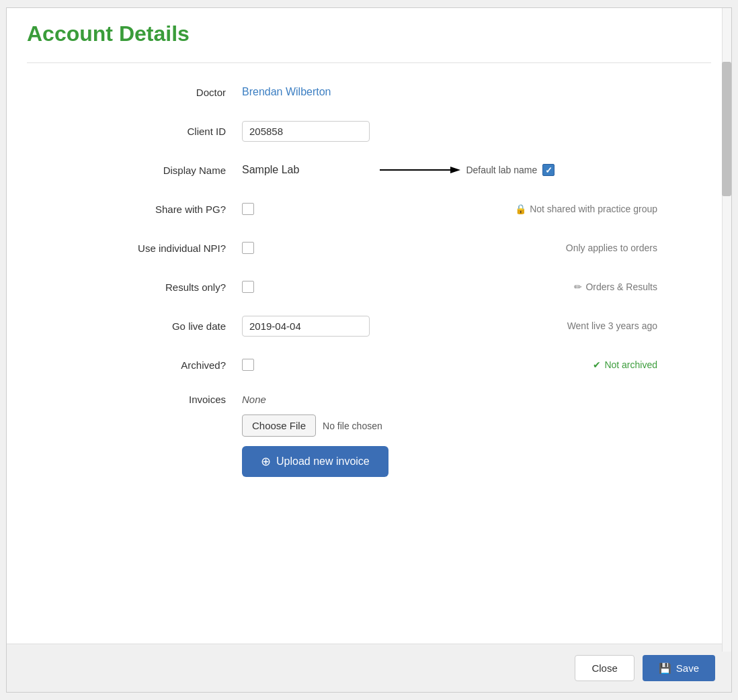 The width and height of the screenshot is (738, 700). Describe the element at coordinates (323, 462) in the screenshot. I see `upload-btn-label: Upload new invoice` at that location.